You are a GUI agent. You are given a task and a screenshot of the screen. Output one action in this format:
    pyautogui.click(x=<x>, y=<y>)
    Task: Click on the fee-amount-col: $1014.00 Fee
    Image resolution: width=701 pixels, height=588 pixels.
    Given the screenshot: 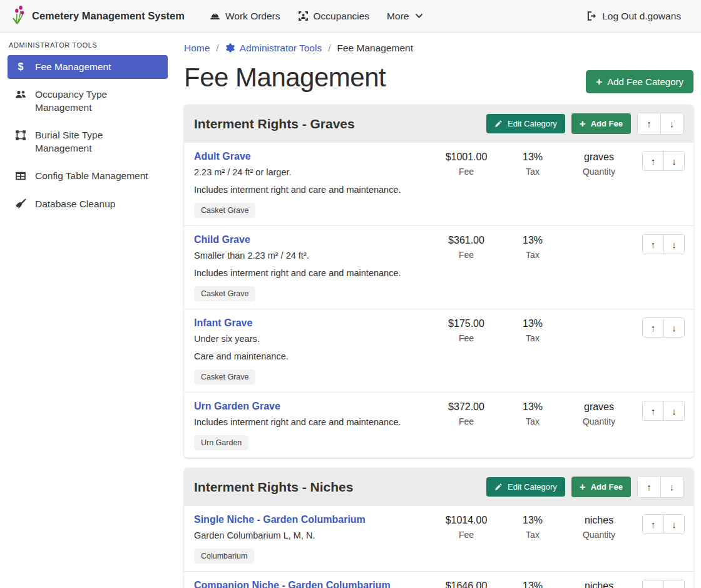 What is the action you would take?
    pyautogui.click(x=466, y=527)
    